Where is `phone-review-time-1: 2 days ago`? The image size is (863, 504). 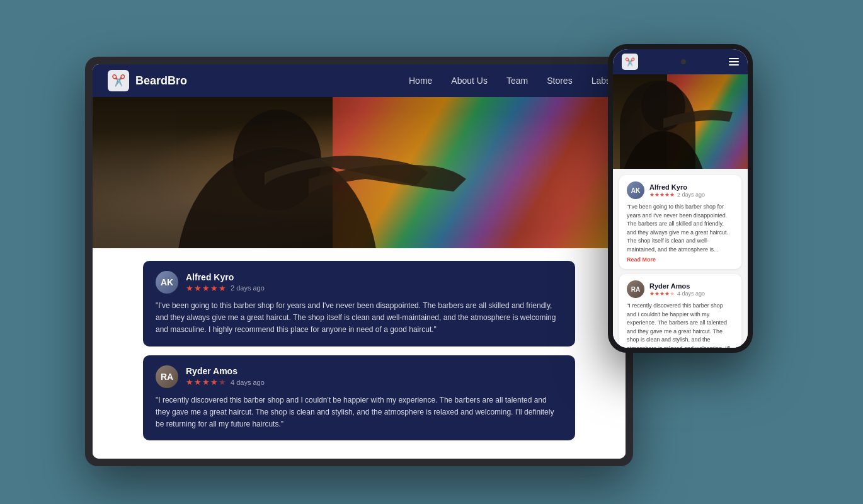
phone-review-time-1: 2 days ago is located at coordinates (691, 195).